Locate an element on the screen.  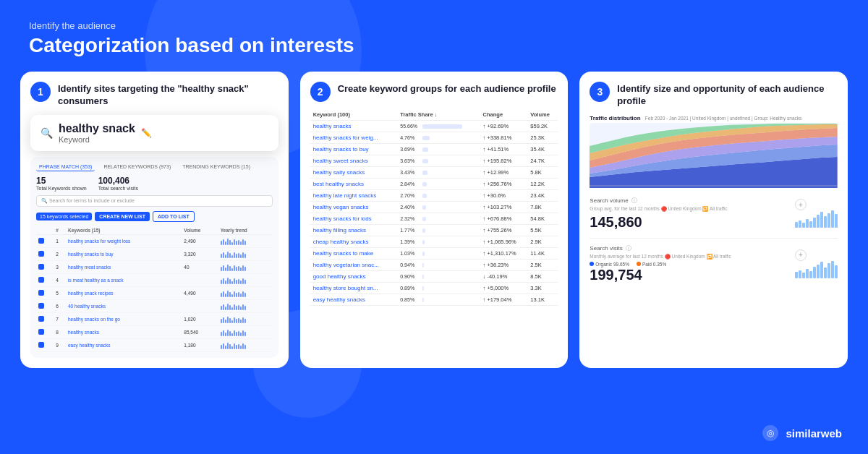
group-change: ↑ +1,310.17% is located at coordinates (504, 254).